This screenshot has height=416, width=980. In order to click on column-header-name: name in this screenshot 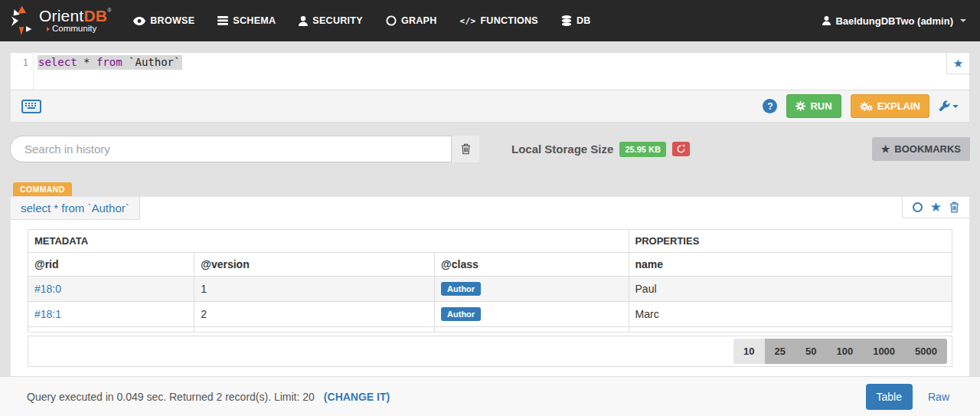, I will do `click(790, 265)`.